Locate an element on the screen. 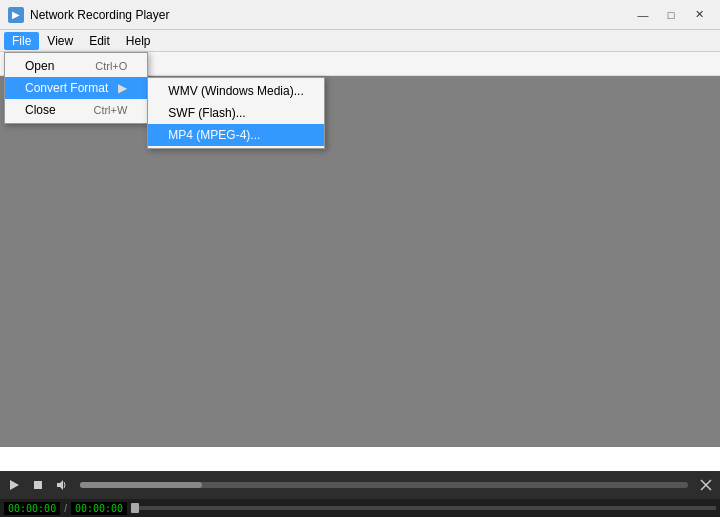 The width and height of the screenshot is (720, 517). app-icon: ▶ is located at coordinates (16, 15).